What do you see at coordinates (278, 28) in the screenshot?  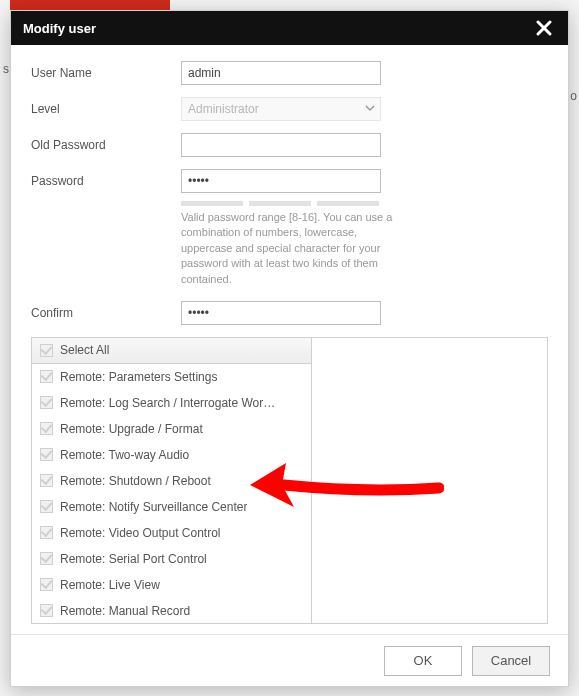 I see `dialog-title: Modify user` at bounding box center [278, 28].